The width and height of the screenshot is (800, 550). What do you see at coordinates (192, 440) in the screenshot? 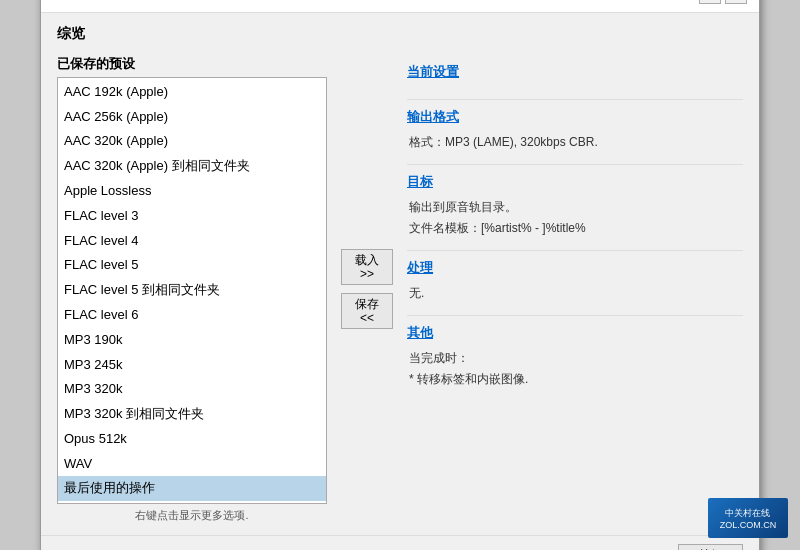
I see `list-item: Opus 512k` at bounding box center [192, 440].